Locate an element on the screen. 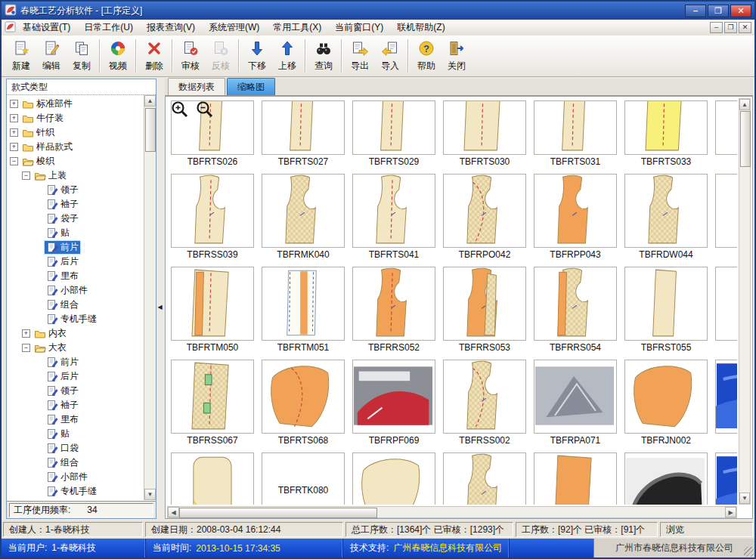 Image resolution: width=756 pixels, height=559 pixels. tree-item-标准部件: +标准部件 is located at coordinates (76, 104).